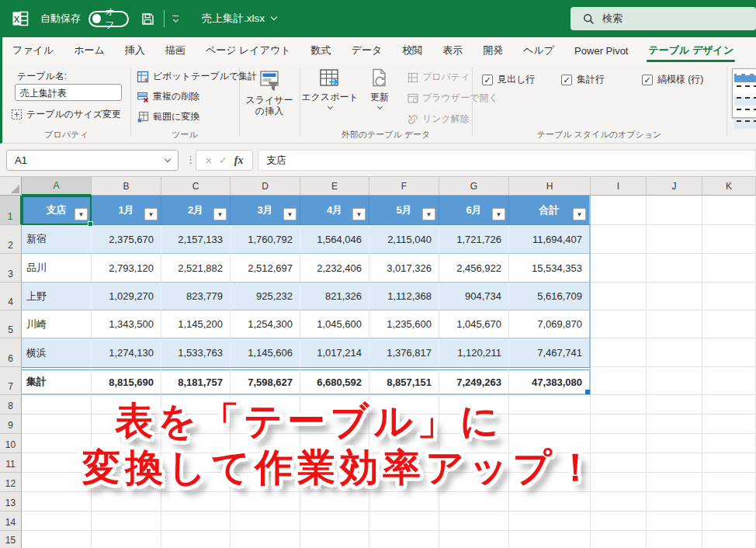  What do you see at coordinates (196, 381) in the screenshot?
I see `table-total-cell: 8,181,757` at bounding box center [196, 381].